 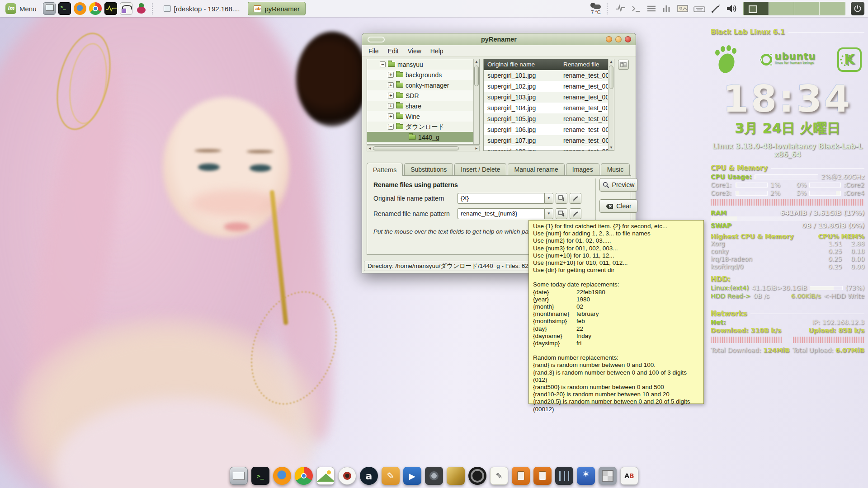 I want to click on edit-pattern-button, so click(x=576, y=214).